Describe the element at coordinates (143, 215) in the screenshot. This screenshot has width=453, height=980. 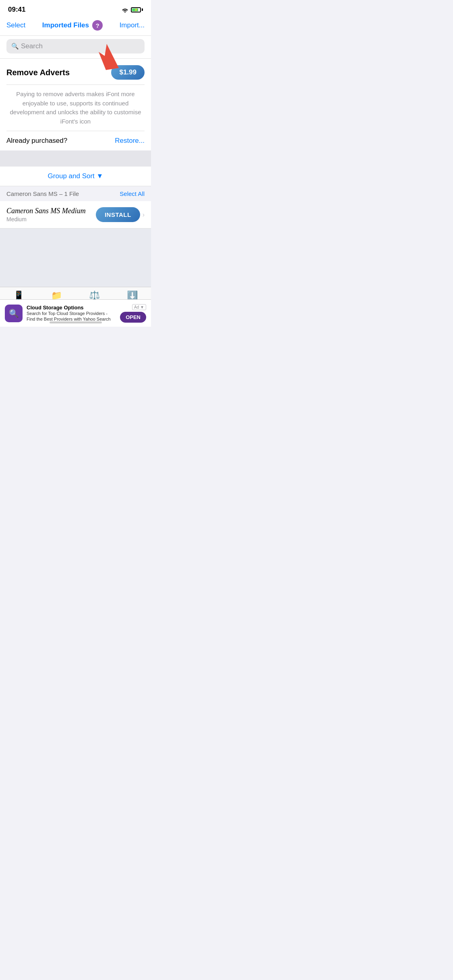
I see `chevron-right-icon: ›` at that location.